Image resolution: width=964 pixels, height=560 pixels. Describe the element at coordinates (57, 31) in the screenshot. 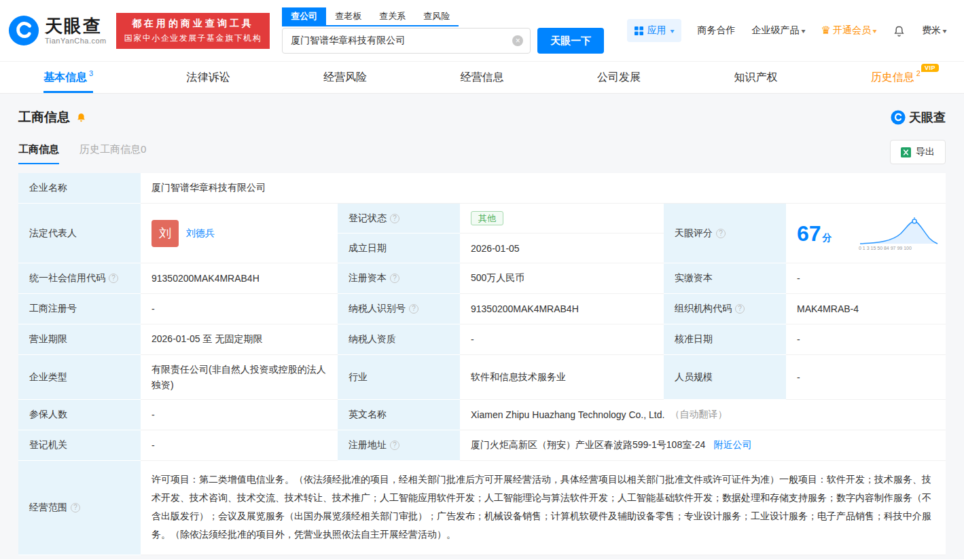

I see `brand-logo: 天眼查 TianYanCha.com` at that location.